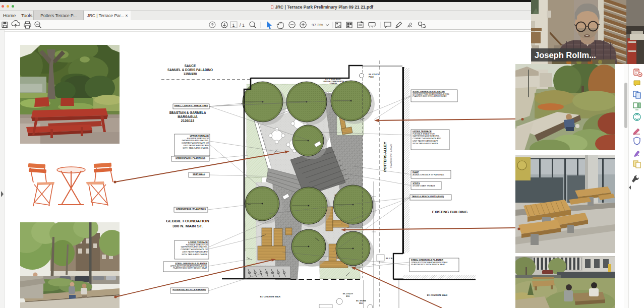  I want to click on svg-text: Joseph Rollm..., so click(565, 55).